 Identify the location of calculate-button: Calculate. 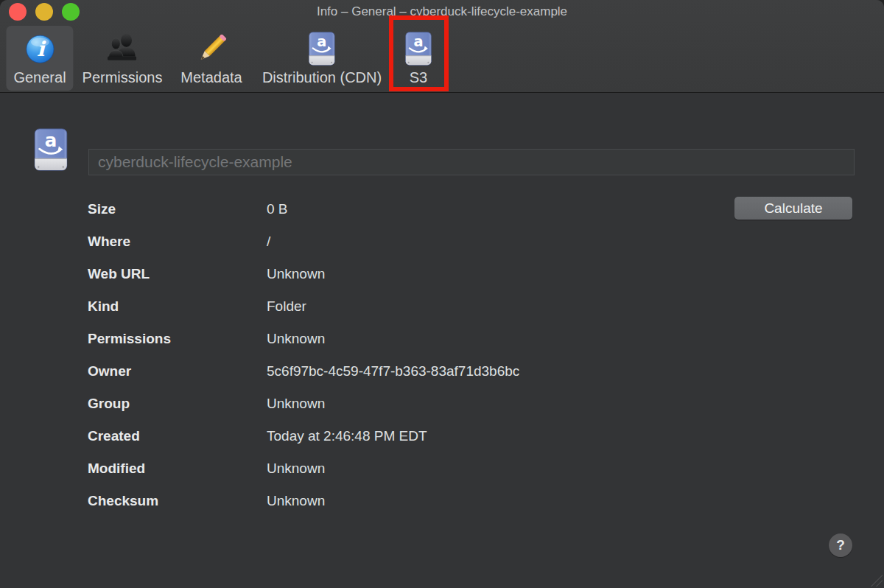
(793, 208).